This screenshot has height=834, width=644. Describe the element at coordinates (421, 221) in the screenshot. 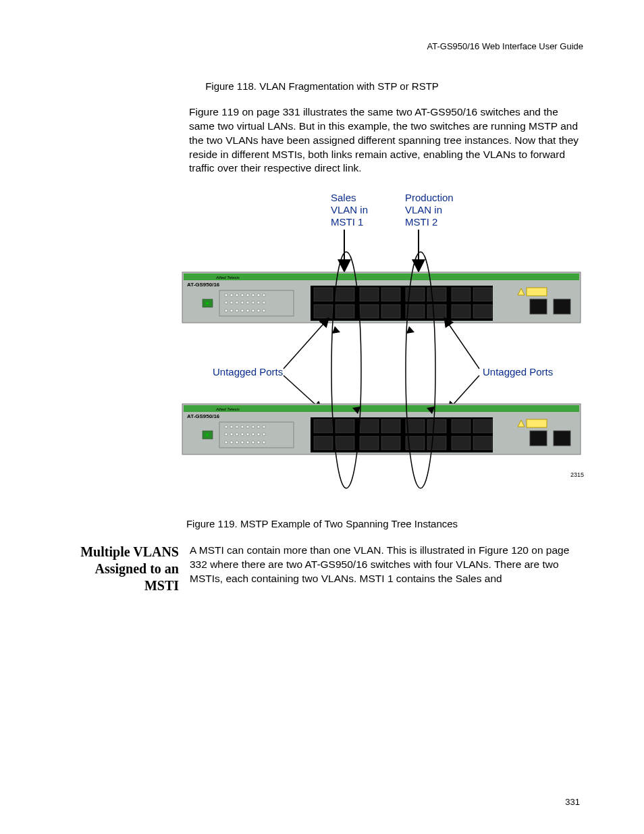

I see `label-prod-3: MSTI 2` at that location.